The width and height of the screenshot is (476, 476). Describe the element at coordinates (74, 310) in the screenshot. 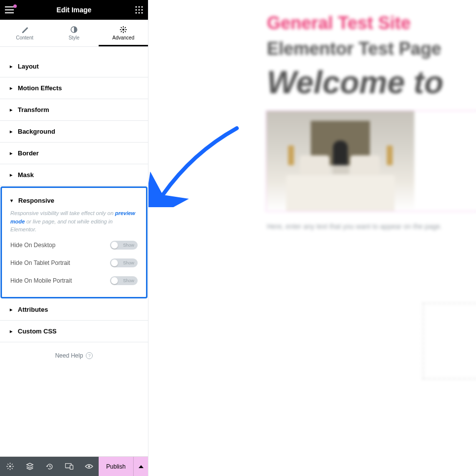

I see `section-attributes: Attributes` at that location.